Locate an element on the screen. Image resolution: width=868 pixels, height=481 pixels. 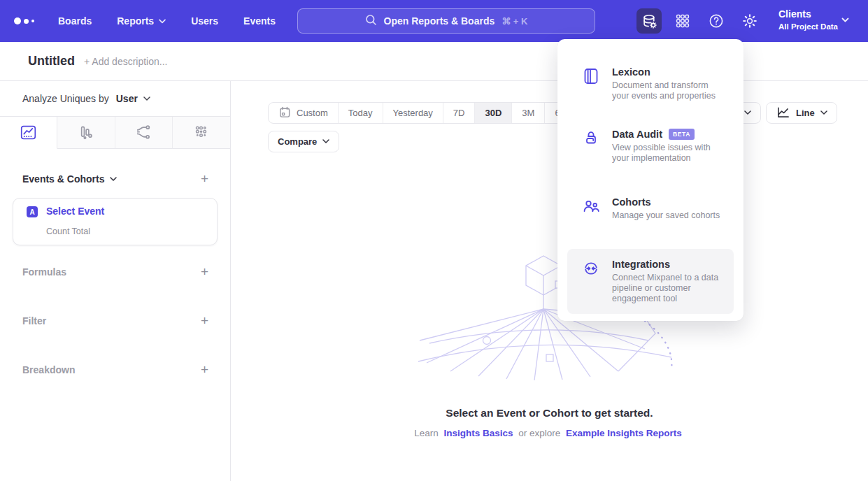
count-total-label: Count Total is located at coordinates (69, 231).